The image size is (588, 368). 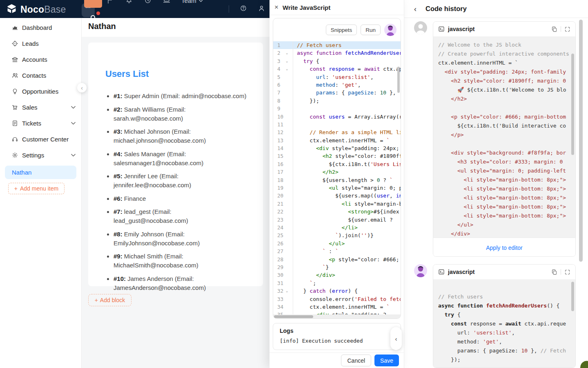 I want to click on clock-icon, so click(x=148, y=3).